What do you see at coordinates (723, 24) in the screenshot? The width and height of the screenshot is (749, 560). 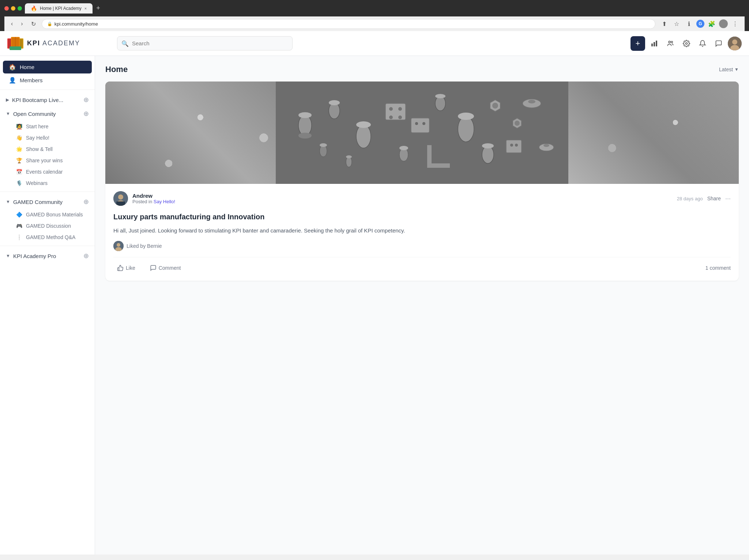 I see `browser-profile-avatar` at bounding box center [723, 24].